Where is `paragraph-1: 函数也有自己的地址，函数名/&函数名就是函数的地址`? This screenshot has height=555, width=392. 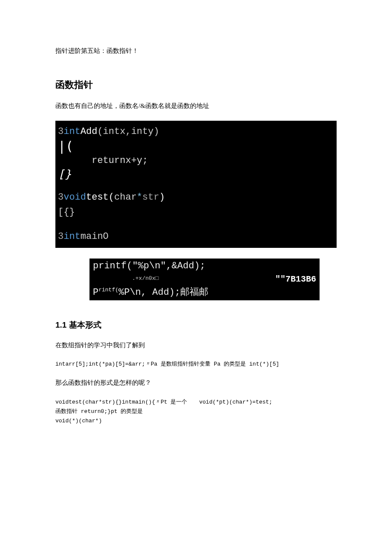 paragraph-1: 函数也有自己的地址，函数名/&函数名就是函数的地址 is located at coordinates (196, 106).